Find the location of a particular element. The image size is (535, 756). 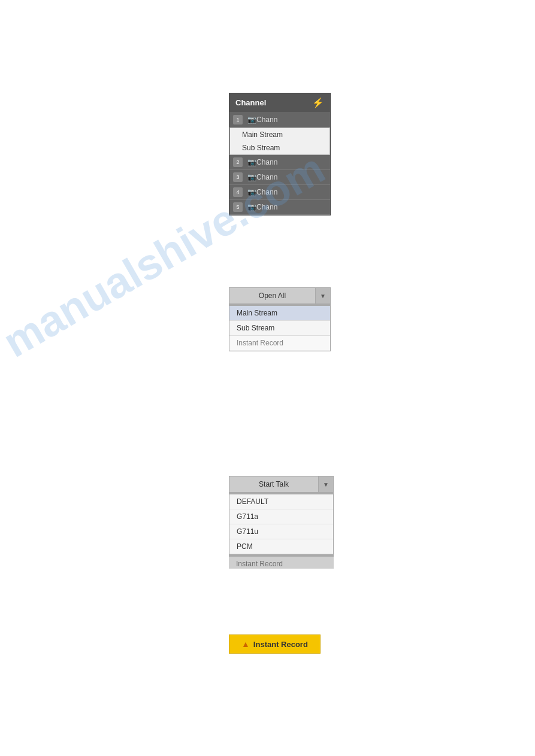

start-talk-menu: DEFAULT G711a G711u PCM is located at coordinates (282, 524).